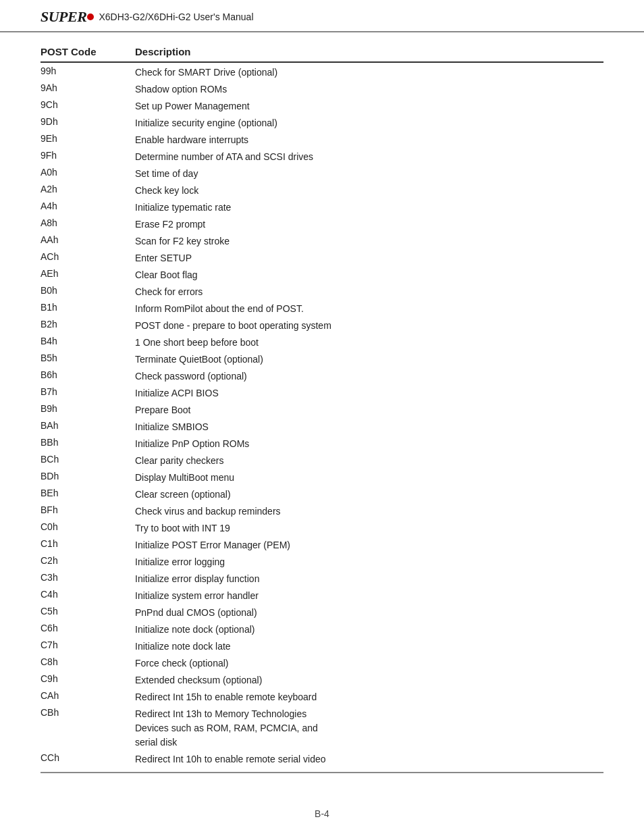 The height and width of the screenshot is (834, 644). I want to click on table-row: BFhCheck virus and backup reminders, so click(322, 512).